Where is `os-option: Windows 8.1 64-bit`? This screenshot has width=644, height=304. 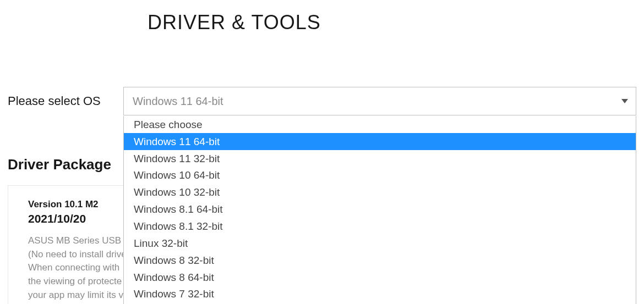 os-option: Windows 8.1 64-bit is located at coordinates (380, 209).